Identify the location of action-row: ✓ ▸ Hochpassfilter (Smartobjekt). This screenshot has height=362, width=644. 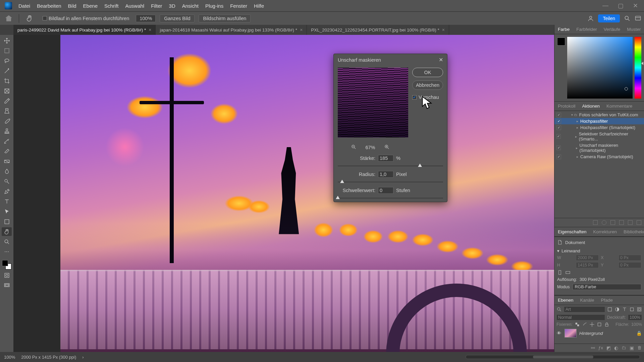
(599, 127).